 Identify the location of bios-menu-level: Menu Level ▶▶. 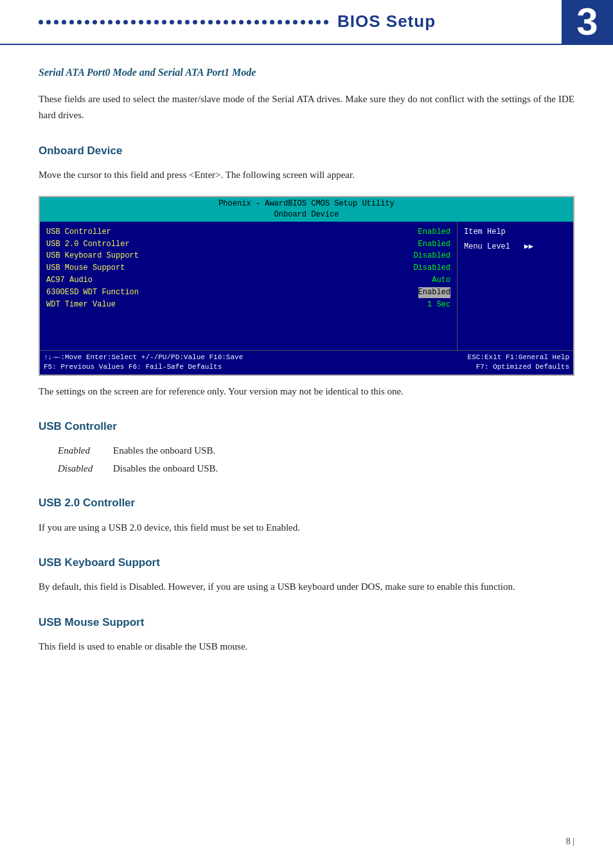
(515, 247).